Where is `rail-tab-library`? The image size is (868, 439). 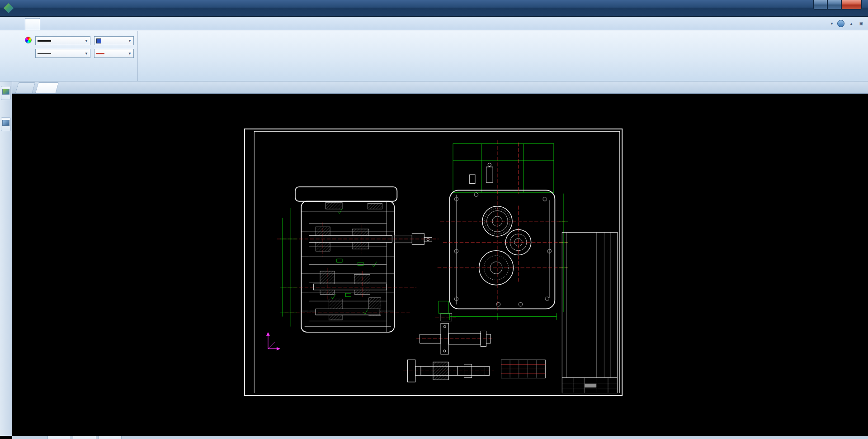
rail-tab-library is located at coordinates (6, 93).